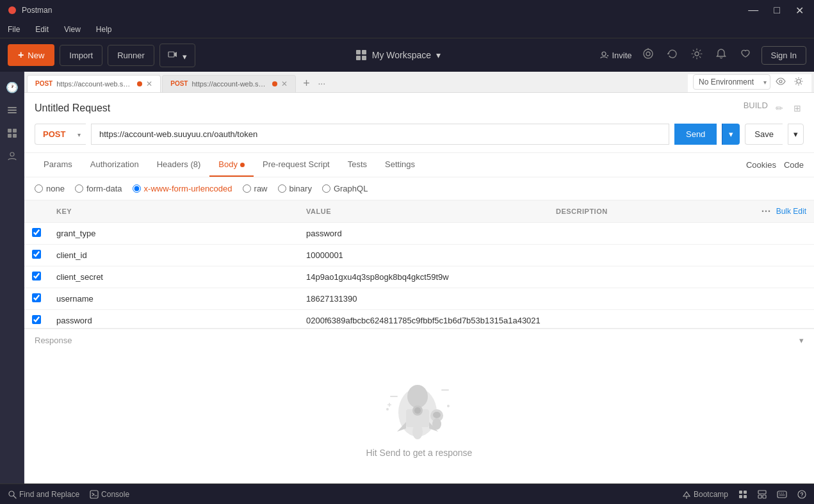 The height and width of the screenshot is (504, 814). What do you see at coordinates (681, 319) in the screenshot?
I see `row-5-desc-cell` at bounding box center [681, 319].